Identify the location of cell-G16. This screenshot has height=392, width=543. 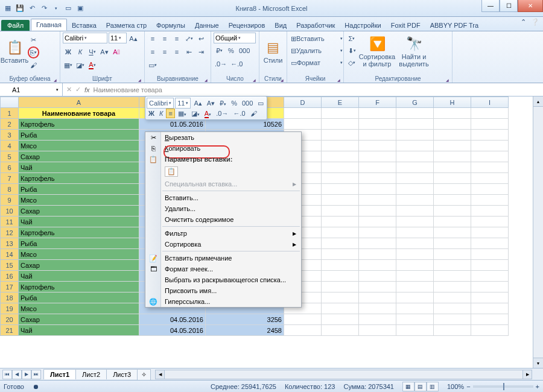
(415, 276).